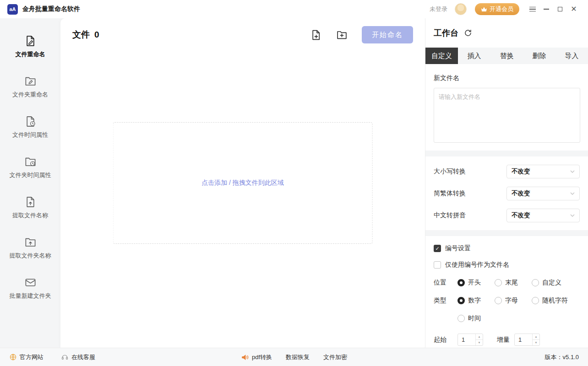  I want to click on sidebar-item-batch-new-folder: 批量新建文件夹, so click(30, 287).